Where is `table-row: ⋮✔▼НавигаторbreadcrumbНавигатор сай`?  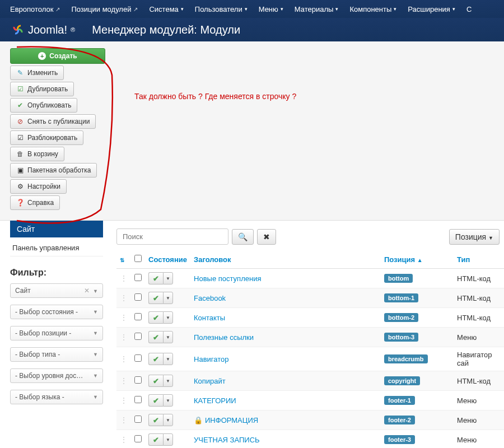
table-row: ⋮✔▼НавигаторbreadcrumbНавигатор сай is located at coordinates (310, 360).